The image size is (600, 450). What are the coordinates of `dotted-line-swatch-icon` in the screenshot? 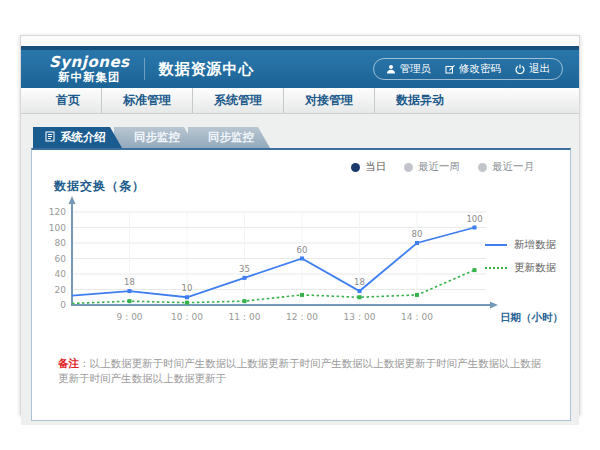 It's located at (496, 268).